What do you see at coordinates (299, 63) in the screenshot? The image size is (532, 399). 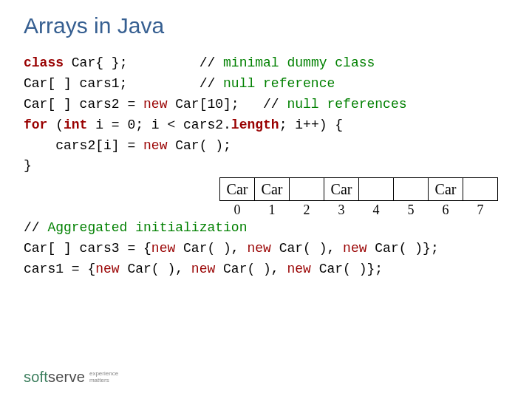 I see `comment-text: minimal dummy class` at bounding box center [299, 63].